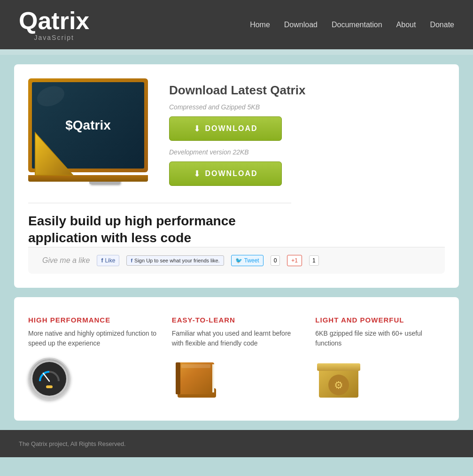 The image size is (473, 476). I want to click on download-btn-text-2: DOWNLOAD, so click(232, 174).